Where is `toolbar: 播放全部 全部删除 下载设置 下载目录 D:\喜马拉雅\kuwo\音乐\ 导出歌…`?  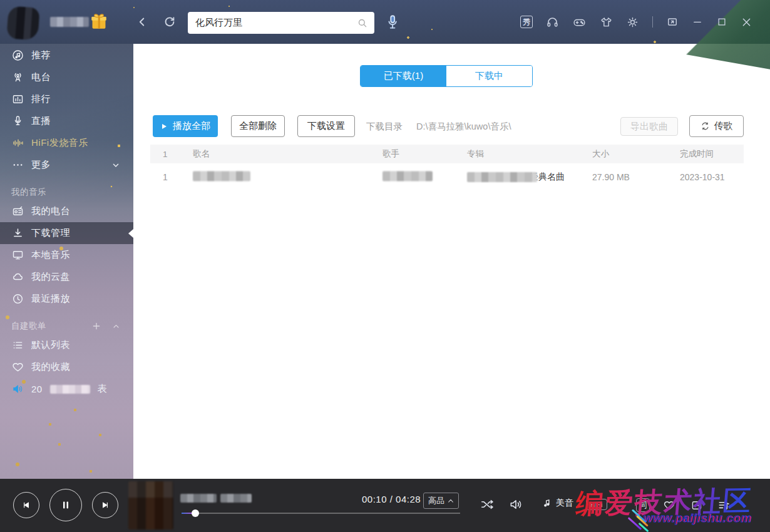
toolbar: 播放全部 全部删除 下载设置 下载目录 D:\喜马拉雅\kuwo\音乐\ 导出歌… is located at coordinates (452, 126).